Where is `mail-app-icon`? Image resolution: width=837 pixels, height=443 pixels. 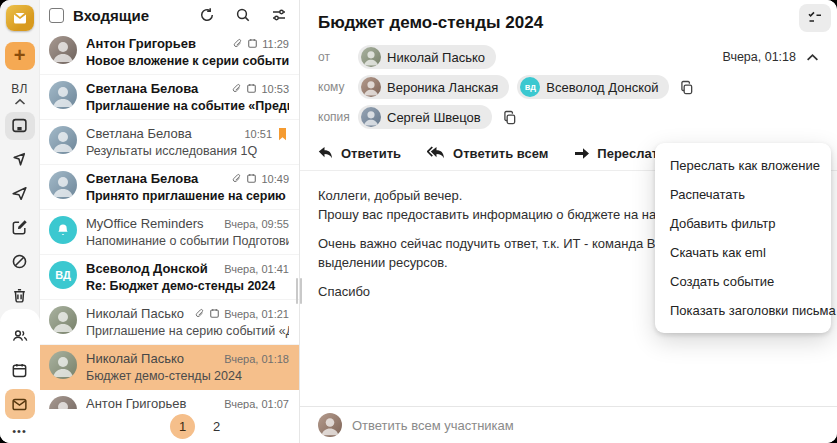 mail-app-icon is located at coordinates (20, 404).